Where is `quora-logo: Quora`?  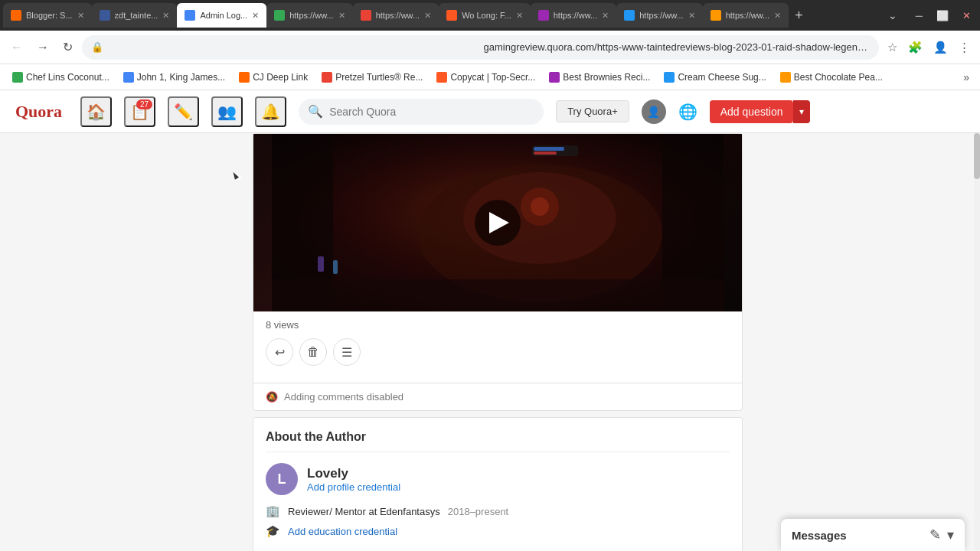 quora-logo: Quora is located at coordinates (38, 112).